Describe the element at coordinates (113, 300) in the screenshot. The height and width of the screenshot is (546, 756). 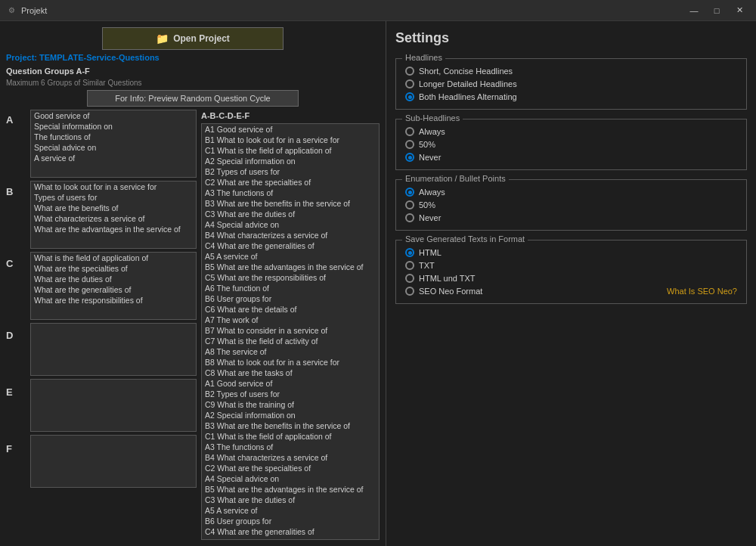
I see `list-item: What are the responsibilities of` at that location.